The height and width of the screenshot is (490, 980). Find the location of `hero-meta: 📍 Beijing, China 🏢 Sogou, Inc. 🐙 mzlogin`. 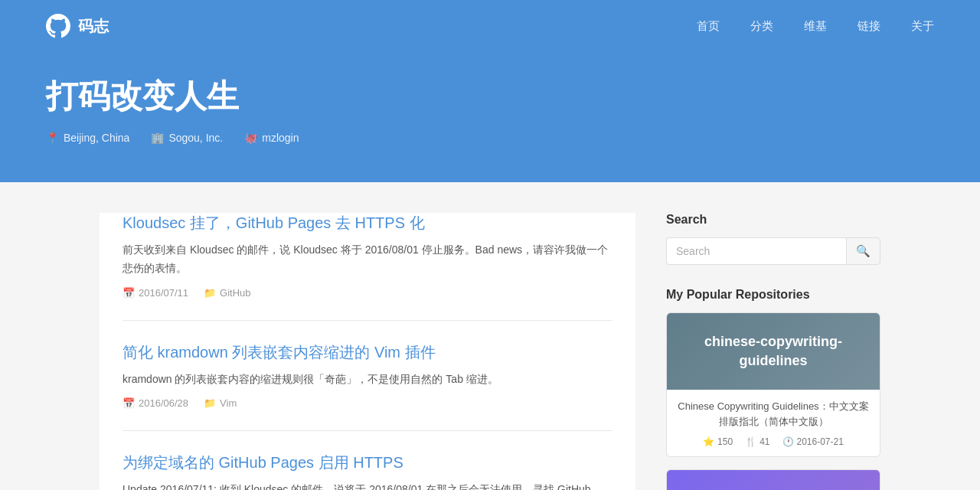

hero-meta: 📍 Beijing, China 🏢 Sogou, Inc. 🐙 mzlogin is located at coordinates (490, 138).